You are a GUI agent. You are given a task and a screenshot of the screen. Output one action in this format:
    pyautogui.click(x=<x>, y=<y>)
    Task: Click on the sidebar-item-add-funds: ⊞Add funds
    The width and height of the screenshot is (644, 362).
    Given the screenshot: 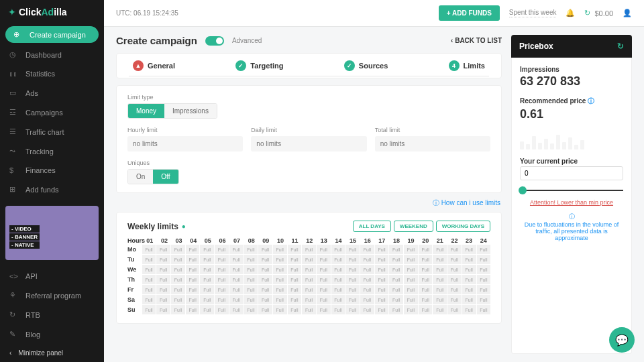 What is the action you would take?
    pyautogui.click(x=52, y=189)
    